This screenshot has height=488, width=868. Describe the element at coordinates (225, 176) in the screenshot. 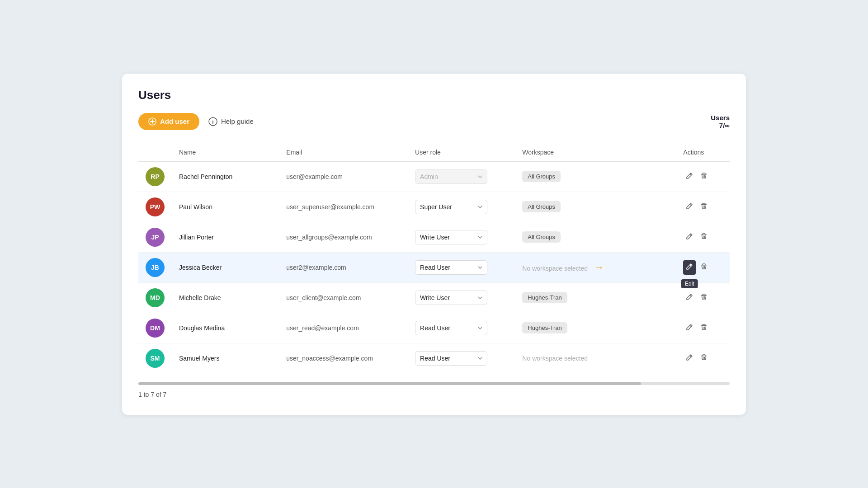

I see `user-name: Rachel Pennington` at that location.